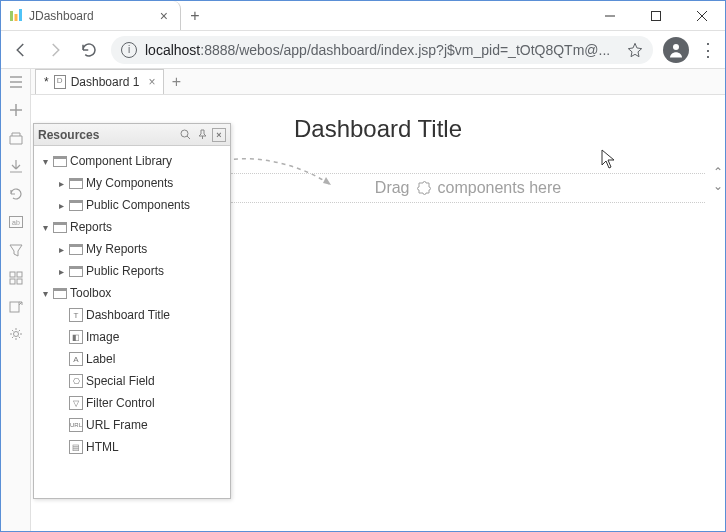 This screenshot has height=532, width=726. I want to click on window-titlebar: JDashboard × +, so click(363, 16).